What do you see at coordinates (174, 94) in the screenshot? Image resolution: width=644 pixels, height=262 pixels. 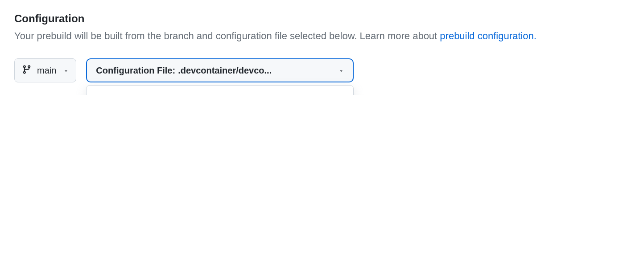 I see `config-file-option-label: .devcontainer/devcontainer.json` at bounding box center [174, 94].